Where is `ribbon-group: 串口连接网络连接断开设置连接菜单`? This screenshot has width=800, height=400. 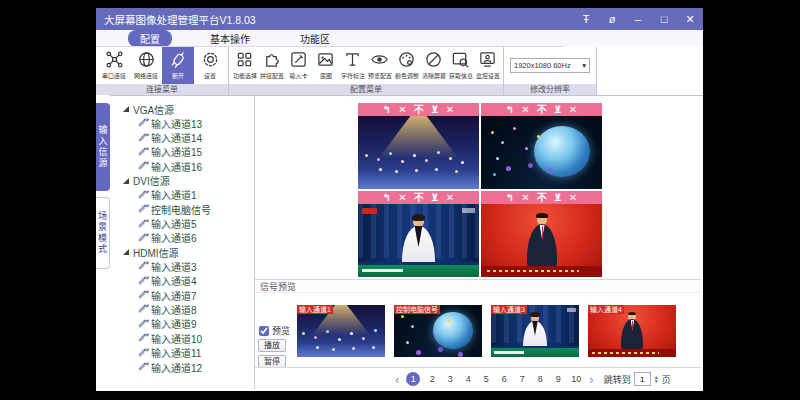 ribbon-group: 串口连接网络连接断开设置连接菜单 is located at coordinates (162, 71).